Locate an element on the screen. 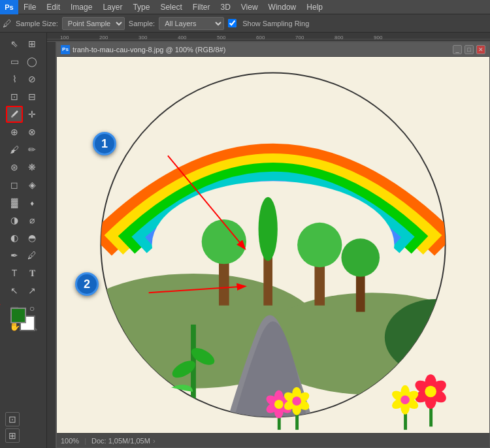 The width and height of the screenshot is (490, 448). menu-filter: Filter is located at coordinates (201, 7).